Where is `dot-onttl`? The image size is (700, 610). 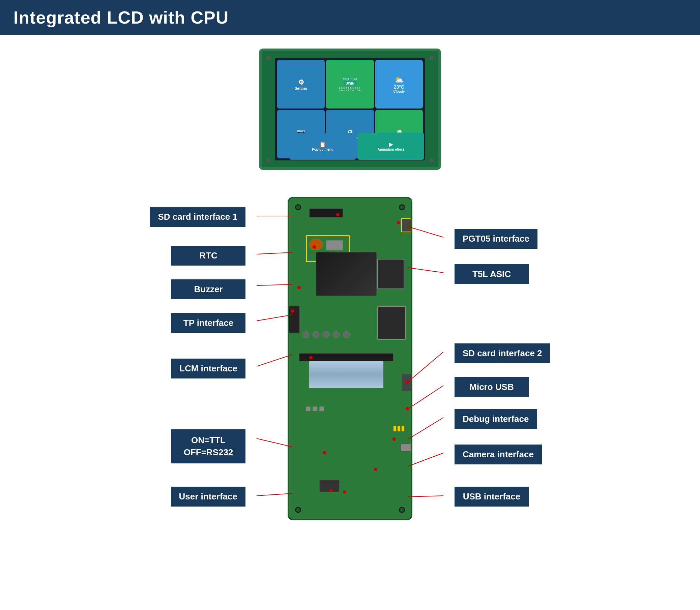
dot-onttl is located at coordinates (324, 453).